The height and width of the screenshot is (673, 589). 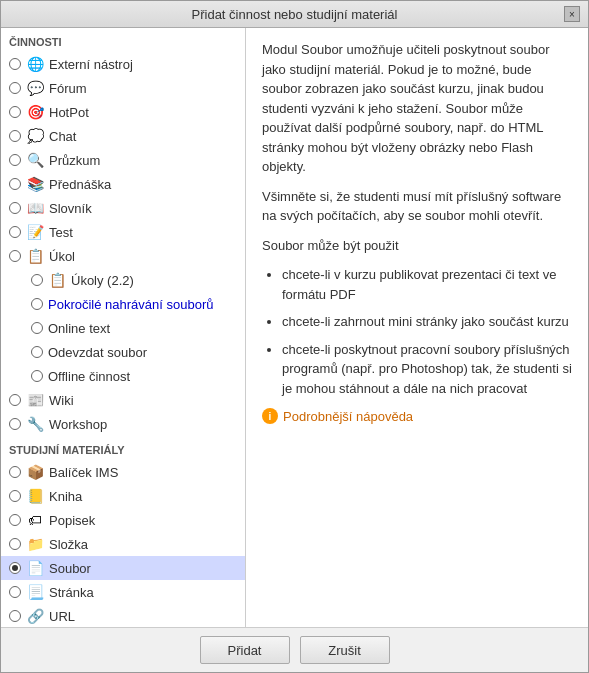 What do you see at coordinates (123, 448) in the screenshot?
I see `materials-section-label: STUDIJNÍ MATERIÁLY` at bounding box center [123, 448].